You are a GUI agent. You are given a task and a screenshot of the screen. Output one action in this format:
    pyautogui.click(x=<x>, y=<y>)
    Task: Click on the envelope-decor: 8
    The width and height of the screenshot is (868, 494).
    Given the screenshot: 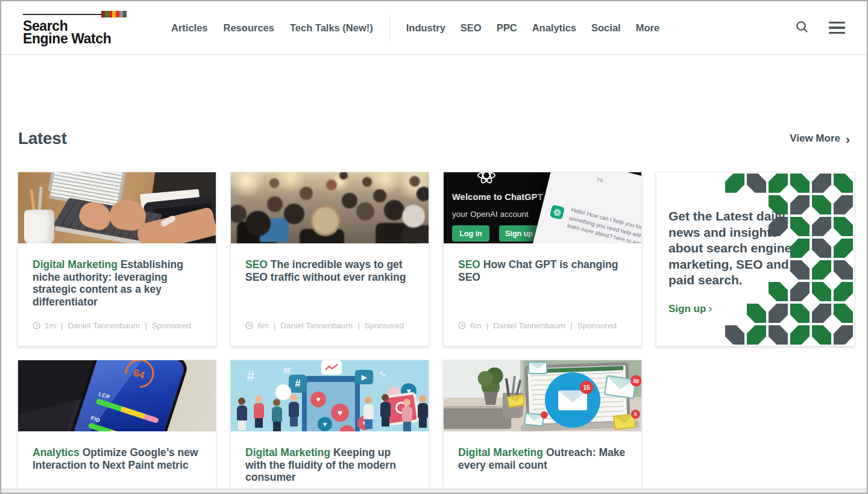 What is the action you would take?
    pyautogui.click(x=624, y=422)
    